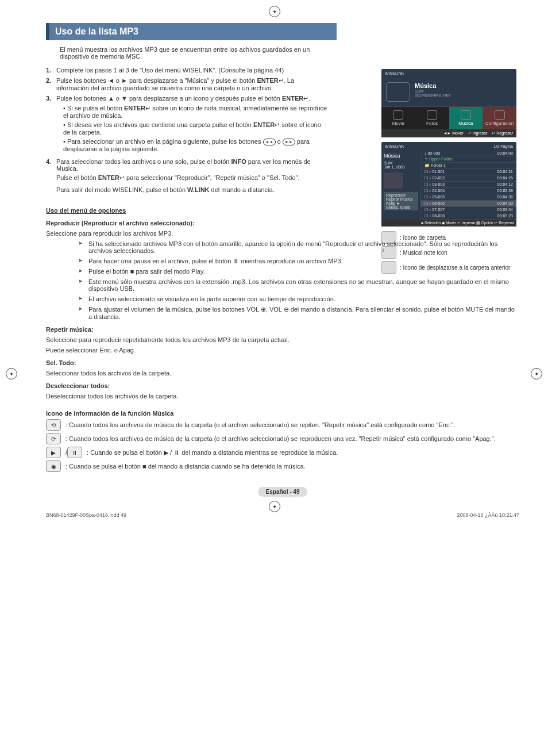 The image size is (548, 756). What do you see at coordinates (469, 198) in the screenshot?
I see `list-item: ☐ ♪ 05-00500:04:36` at bounding box center [469, 198].